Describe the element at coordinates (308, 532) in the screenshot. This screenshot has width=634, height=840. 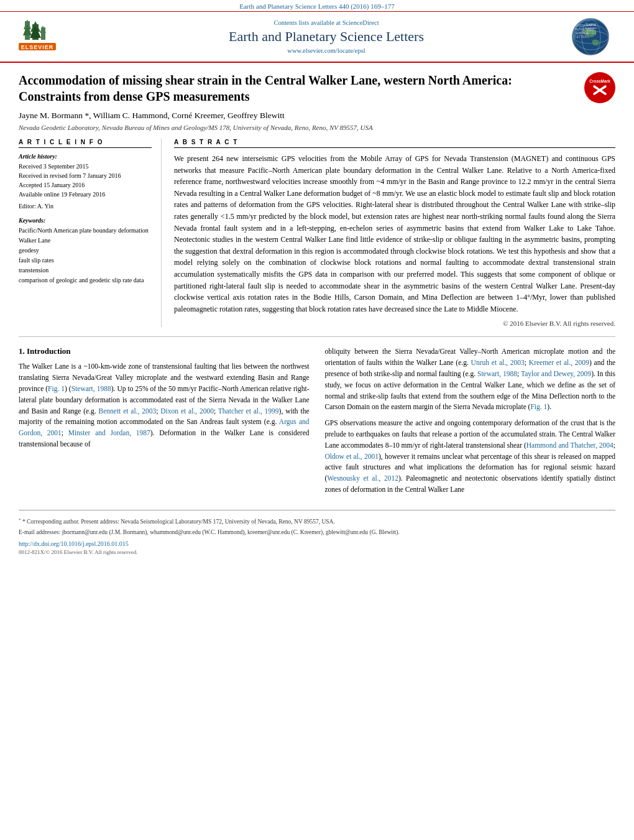
I see `name3: (C. Kreemer),` at that location.